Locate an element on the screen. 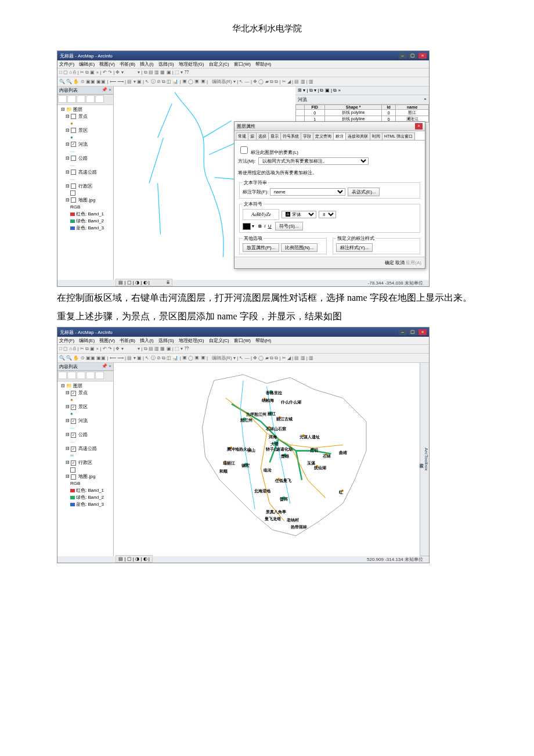 The width and height of the screenshot is (534, 756). attr-col-id: Id is located at coordinates (388, 107).